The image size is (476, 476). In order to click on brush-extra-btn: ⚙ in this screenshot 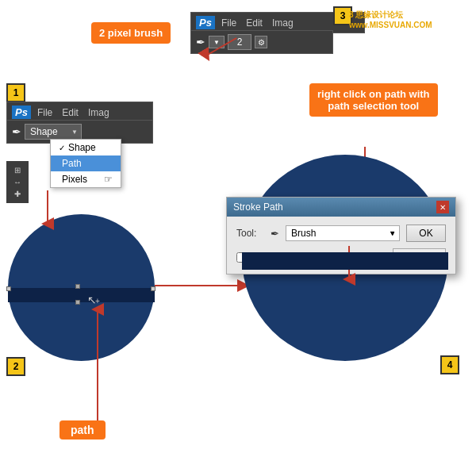, I will do `click(261, 42)`.